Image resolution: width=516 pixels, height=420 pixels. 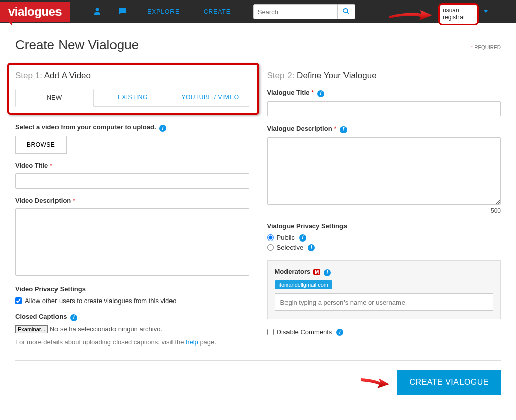 I want to click on submit-row: CREATE VIALOGUE, so click(x=258, y=382).